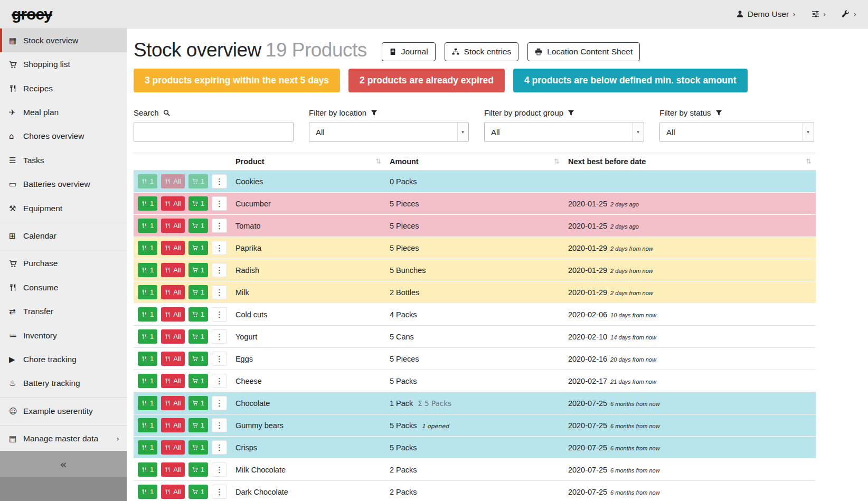  What do you see at coordinates (260, 426) in the screenshot?
I see `product-name: Gummy bears` at bounding box center [260, 426].